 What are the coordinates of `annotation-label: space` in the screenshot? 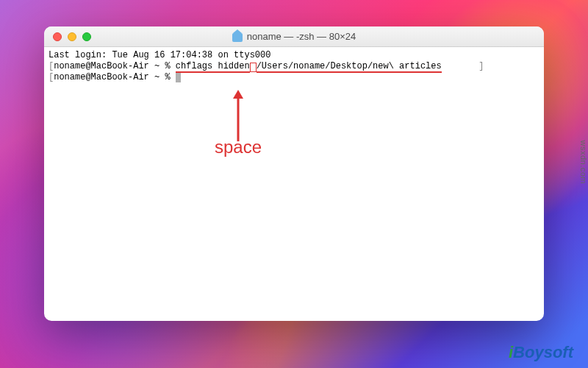 It's located at (238, 147).